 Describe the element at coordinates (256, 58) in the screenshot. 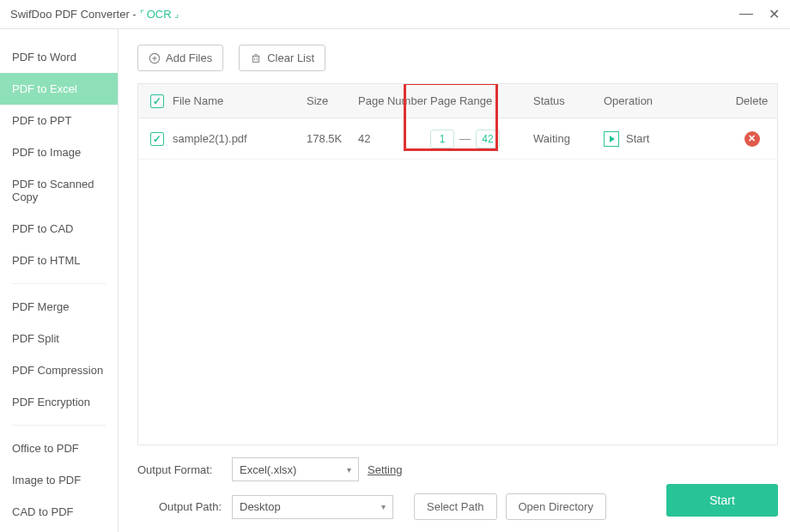

I see `trash-icon` at that location.